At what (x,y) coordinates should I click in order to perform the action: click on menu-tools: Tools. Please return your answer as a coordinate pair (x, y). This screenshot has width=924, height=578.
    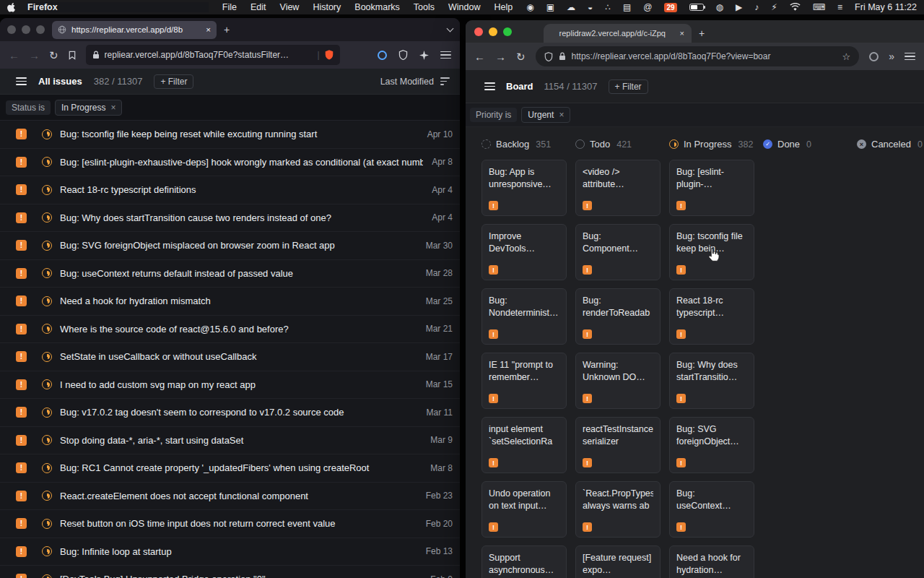
    Looking at the image, I should click on (424, 7).